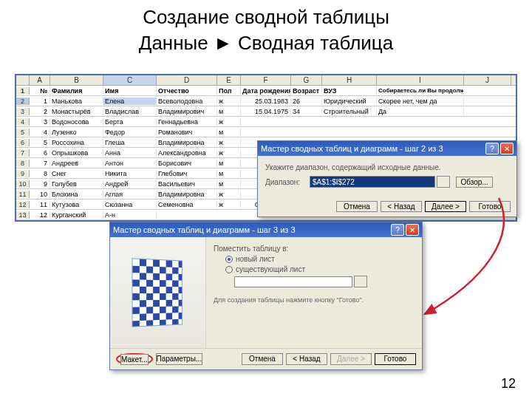 This screenshot has width=532, height=399. What do you see at coordinates (23, 132) in the screenshot?
I see `row-number: 5` at bounding box center [23, 132].